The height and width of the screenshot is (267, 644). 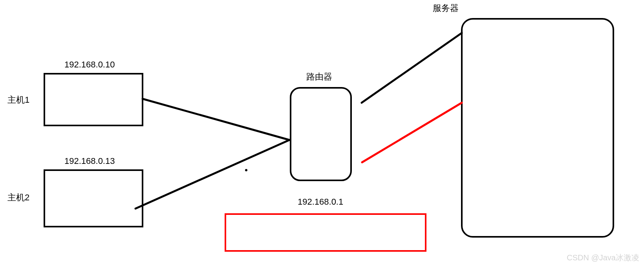 What do you see at coordinates (446, 8) in the screenshot?
I see `server-label: 服务器` at bounding box center [446, 8].